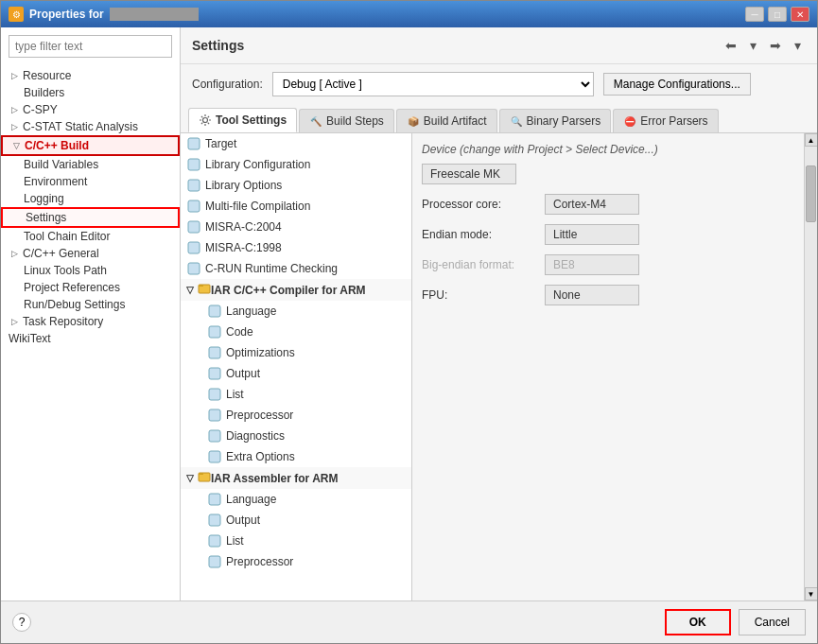  What do you see at coordinates (91, 236) in the screenshot?
I see `sidebar-item-toolchaineditor: Tool Chain Editor` at bounding box center [91, 236].